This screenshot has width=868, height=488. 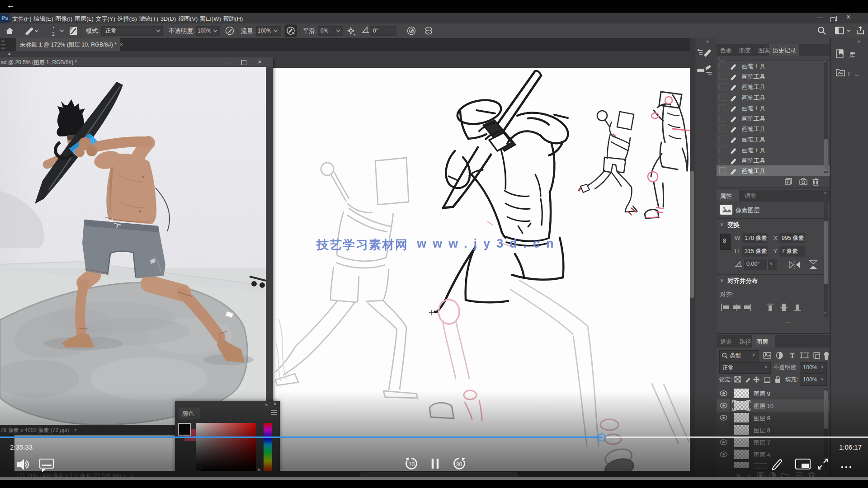 I want to click on svg-text: F_..., so click(x=854, y=74).